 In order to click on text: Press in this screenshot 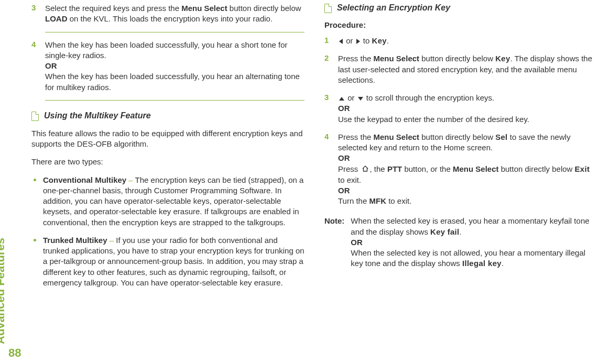, I will do `click(349, 169)`.